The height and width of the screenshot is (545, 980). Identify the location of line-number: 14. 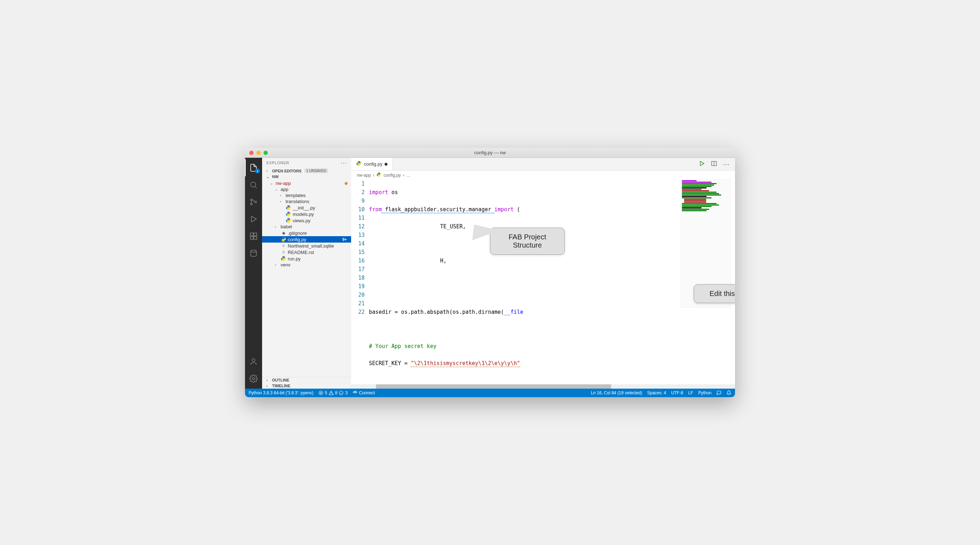
(361, 244).